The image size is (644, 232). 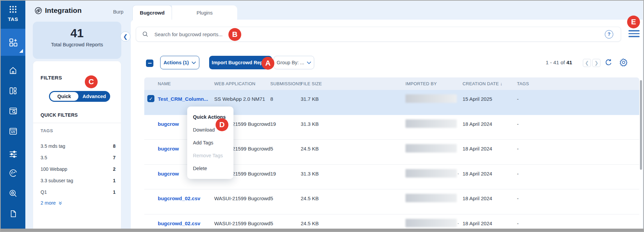 What do you see at coordinates (458, 220) in the screenshot?
I see `imported-by-suffix: .` at bounding box center [458, 220].